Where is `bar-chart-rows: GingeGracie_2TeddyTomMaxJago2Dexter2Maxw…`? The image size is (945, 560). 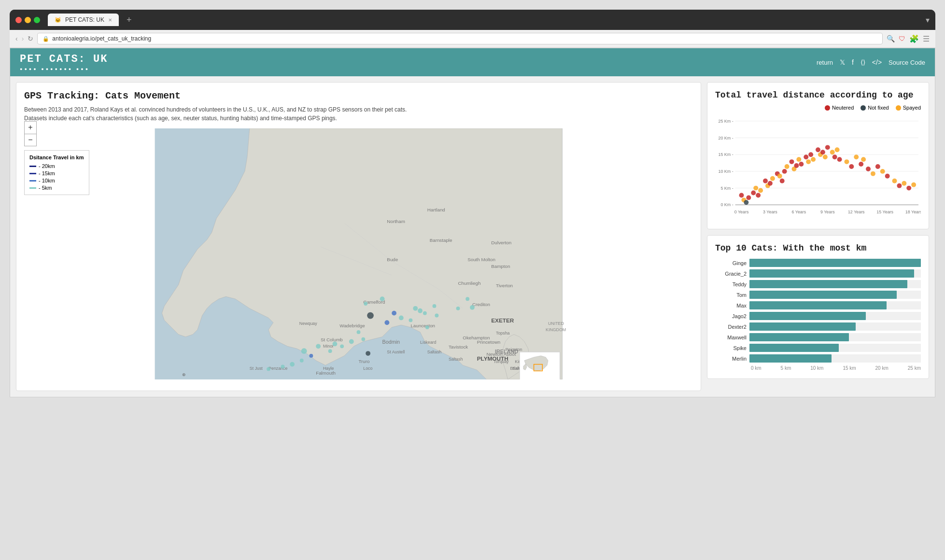
bar-chart-rows: GingeGracie_2TeddyTomMaxJago2Dexter2Maxw… is located at coordinates (818, 311).